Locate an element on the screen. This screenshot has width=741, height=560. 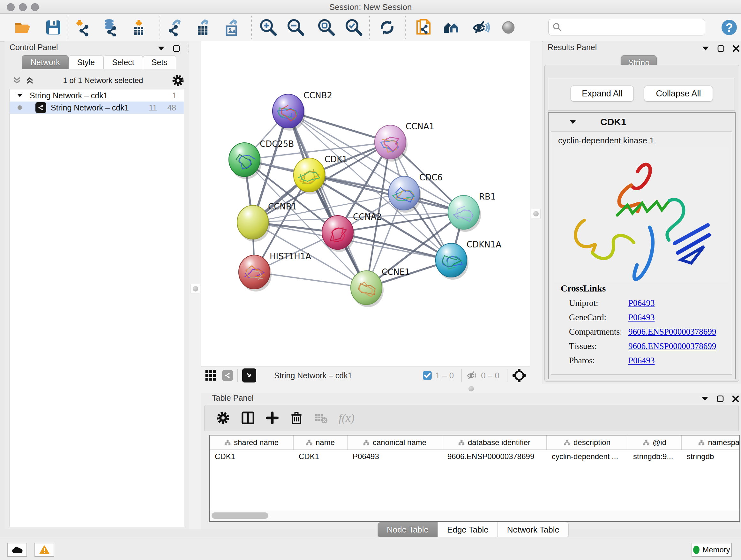
memory-button: Memory is located at coordinates (712, 550).